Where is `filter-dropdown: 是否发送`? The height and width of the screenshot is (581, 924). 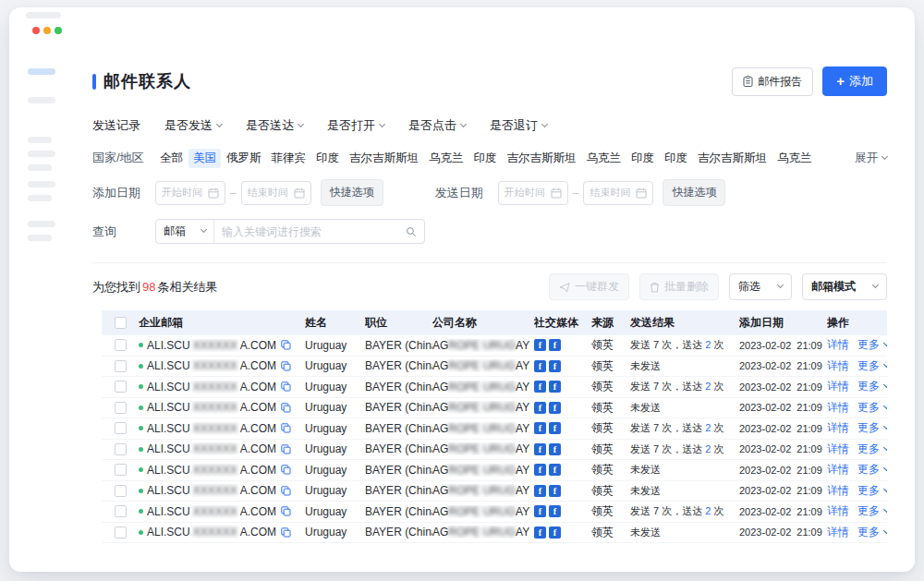 filter-dropdown: 是否发送 is located at coordinates (193, 126).